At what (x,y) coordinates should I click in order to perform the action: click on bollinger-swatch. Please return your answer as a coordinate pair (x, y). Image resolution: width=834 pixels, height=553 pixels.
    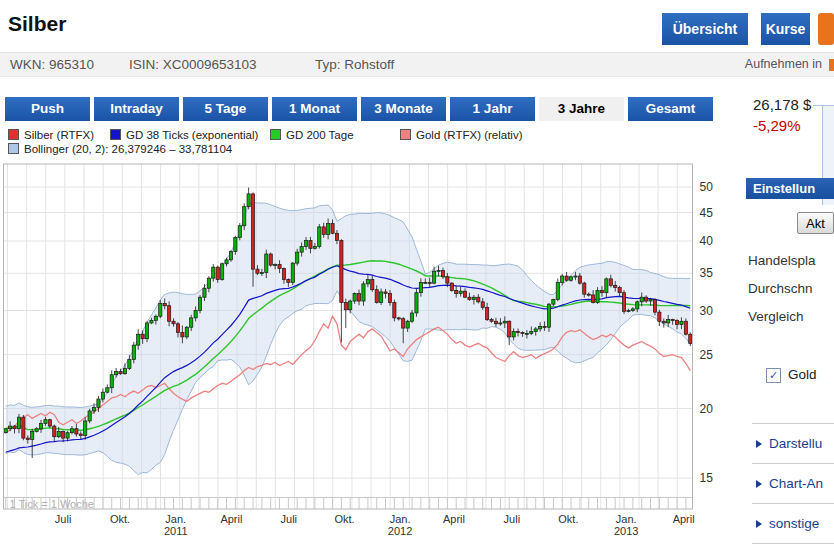
    Looking at the image, I should click on (14, 148).